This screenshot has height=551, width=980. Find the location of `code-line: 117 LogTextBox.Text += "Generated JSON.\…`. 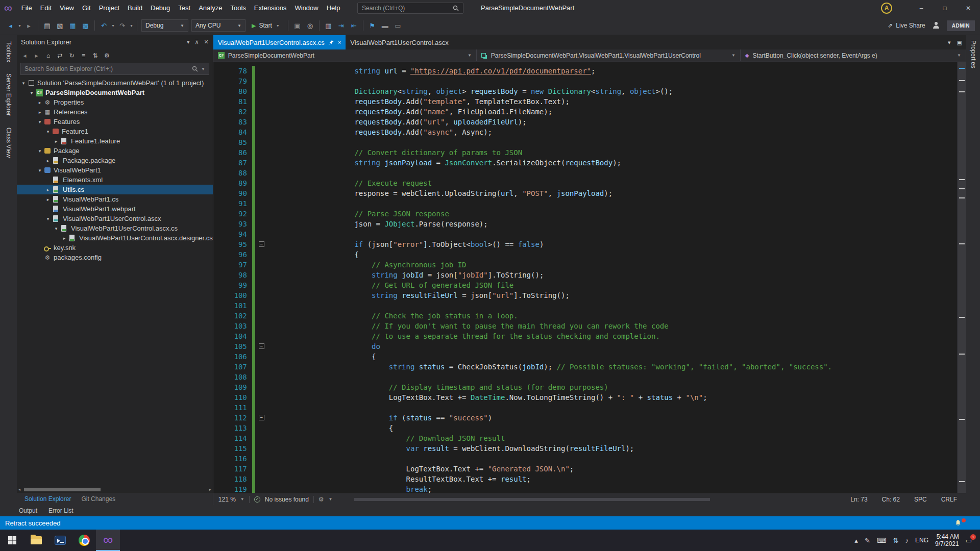

code-line: 117 LogTextBox.Text += "Generated JSON.\… is located at coordinates (585, 469).